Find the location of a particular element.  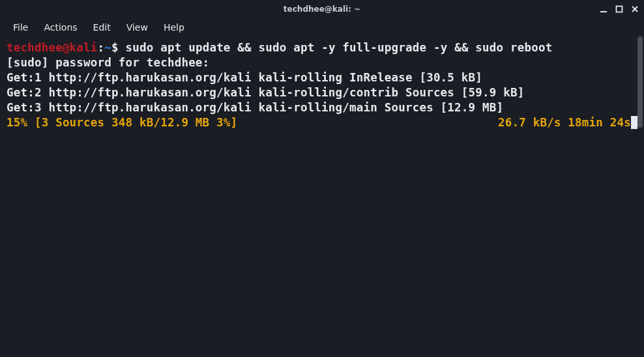

menubar: File Actions Edit View Help is located at coordinates (322, 27).